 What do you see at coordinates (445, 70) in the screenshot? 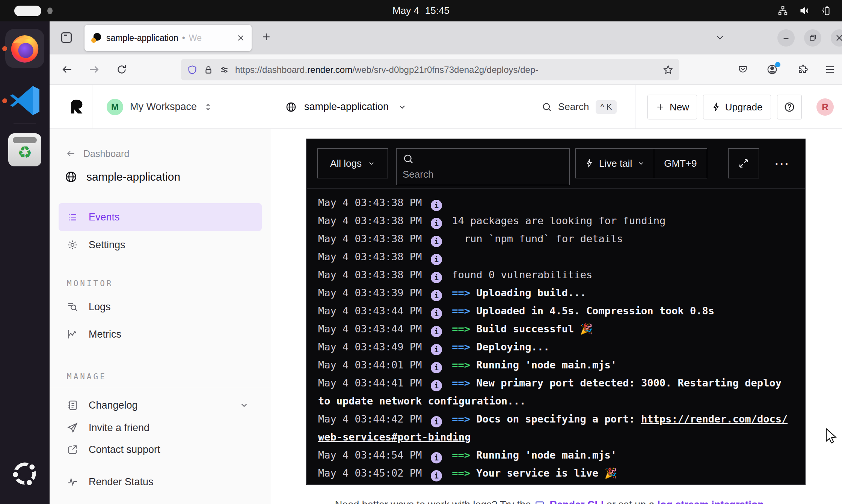
I see `url-path: /web/srv-d0bgp21r0fns73dena2g/deploys/de…` at bounding box center [445, 70].